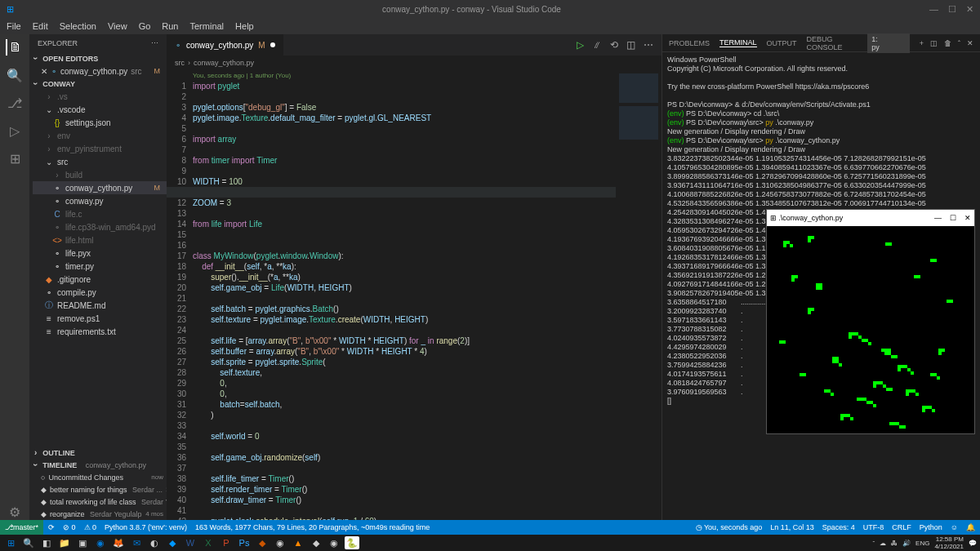 This screenshot has width=980, height=551. Describe the element at coordinates (280, 543) in the screenshot. I see `steam-icon: ◉` at that location.